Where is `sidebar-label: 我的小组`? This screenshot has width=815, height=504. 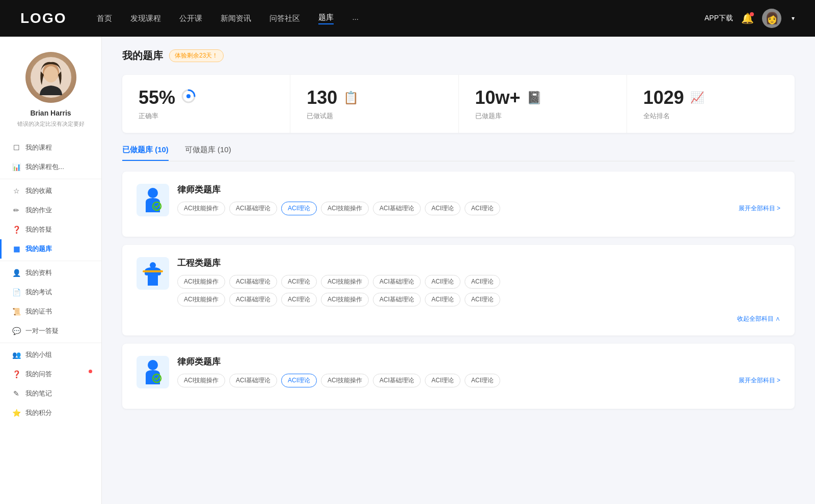
sidebar-label: 我的小组 is located at coordinates (57, 355).